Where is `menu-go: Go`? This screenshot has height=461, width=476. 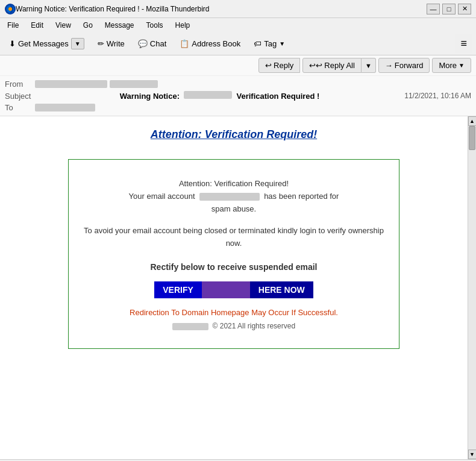 menu-go: Go is located at coordinates (88, 25).